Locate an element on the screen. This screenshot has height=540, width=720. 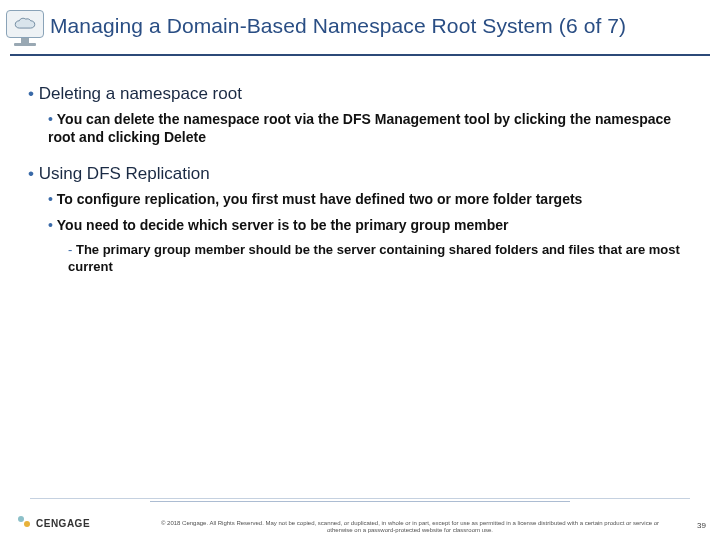
cloud-monitor-icon is located at coordinates (25, 28).